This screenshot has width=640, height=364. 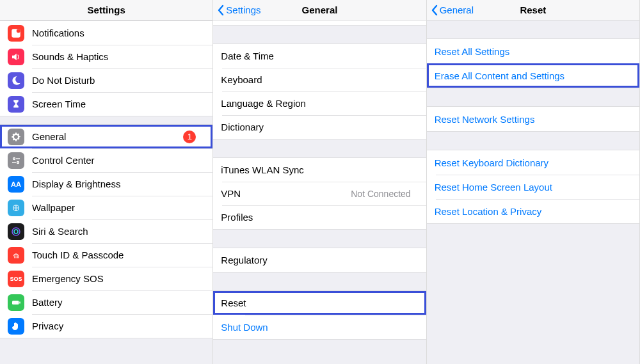 I want to click on back-label: General, so click(x=457, y=10).